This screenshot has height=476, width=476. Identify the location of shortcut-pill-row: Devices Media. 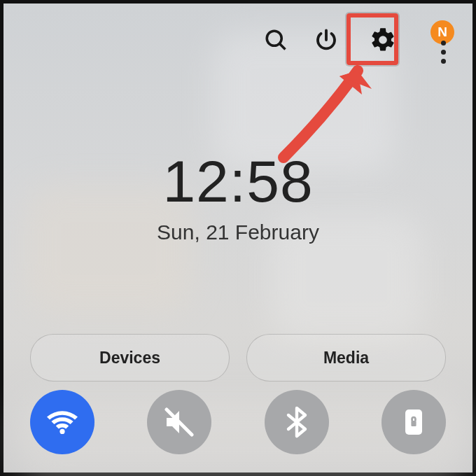
(238, 358).